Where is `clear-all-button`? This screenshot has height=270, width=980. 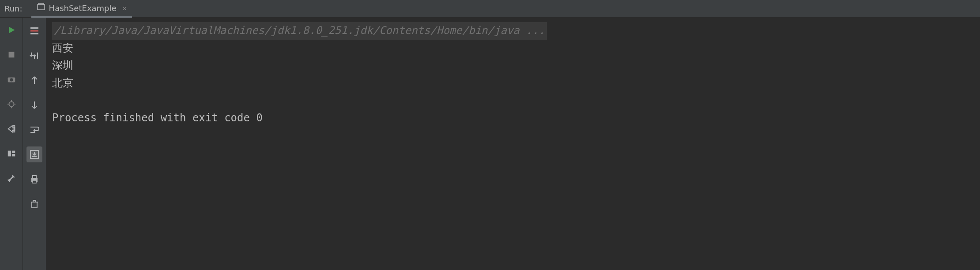
clear-all-button is located at coordinates (34, 204).